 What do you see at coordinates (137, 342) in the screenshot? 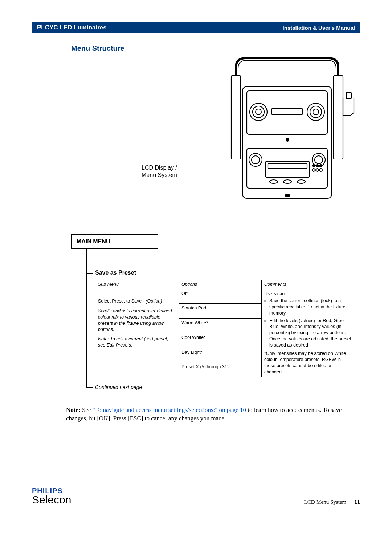
I see `submenu-note: Note: To edit a current (set) preset, se…` at bounding box center [137, 342].